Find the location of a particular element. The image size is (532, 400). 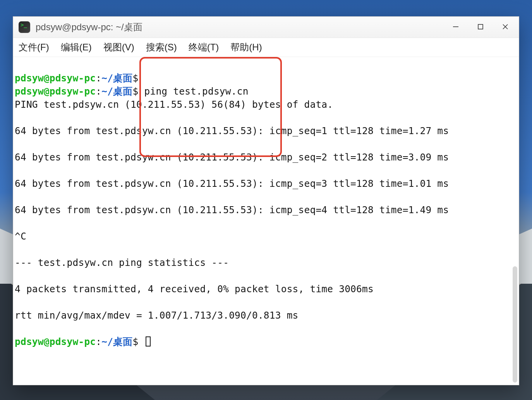

menu-terminal: 终端(T) is located at coordinates (204, 47).